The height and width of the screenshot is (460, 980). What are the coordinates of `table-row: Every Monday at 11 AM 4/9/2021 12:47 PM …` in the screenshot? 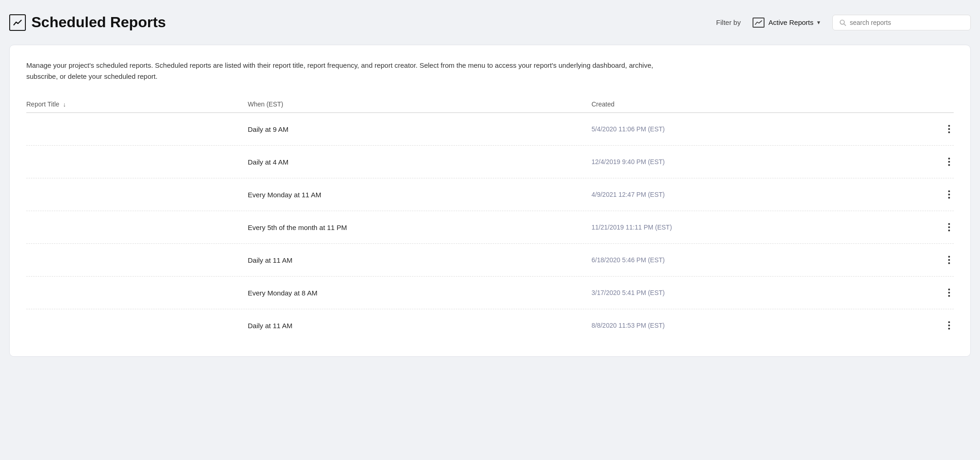 It's located at (490, 195).